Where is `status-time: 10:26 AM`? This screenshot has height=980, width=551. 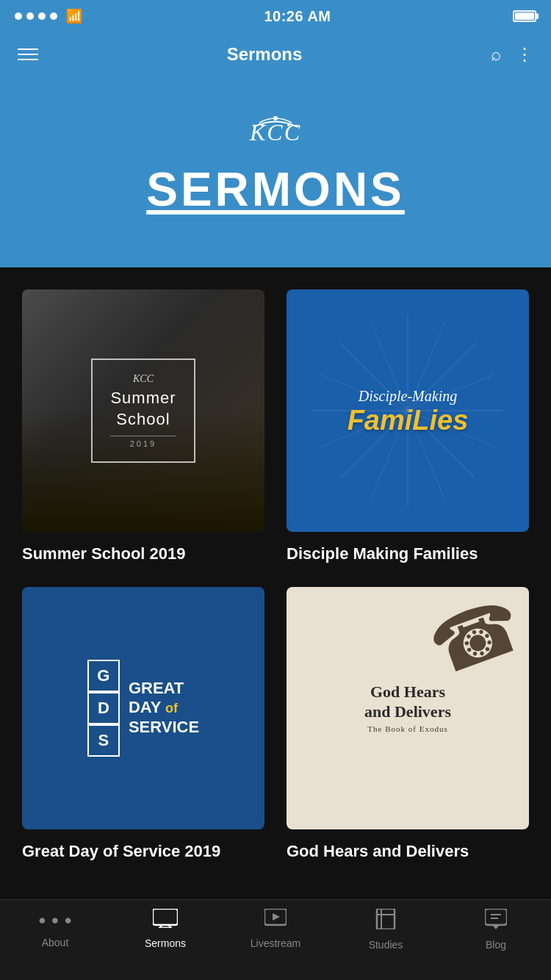 status-time: 10:26 AM is located at coordinates (297, 16).